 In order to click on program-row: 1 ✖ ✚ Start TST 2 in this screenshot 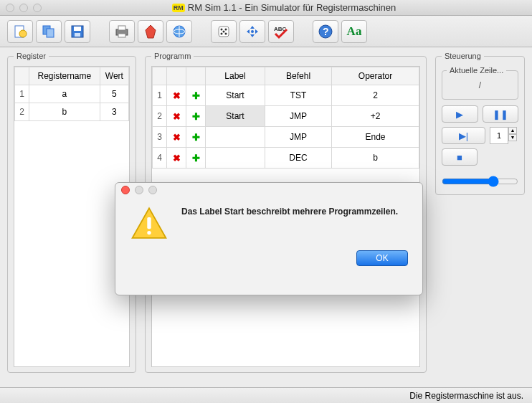, I will do `click(286, 96)`.